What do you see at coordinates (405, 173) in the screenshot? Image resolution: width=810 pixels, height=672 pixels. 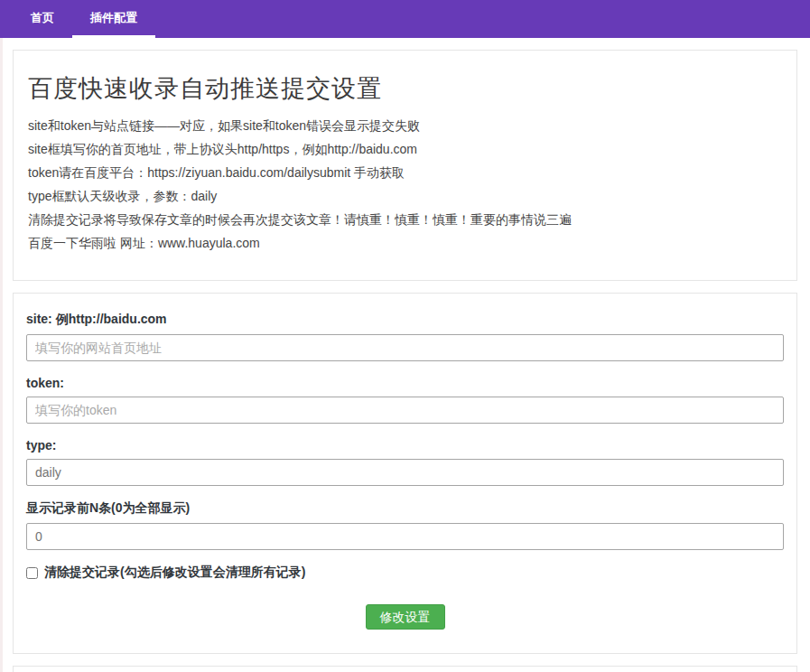 I see `intro-line: token请在百度平台：https://ziyuan.baidu.com/dai…` at bounding box center [405, 173].